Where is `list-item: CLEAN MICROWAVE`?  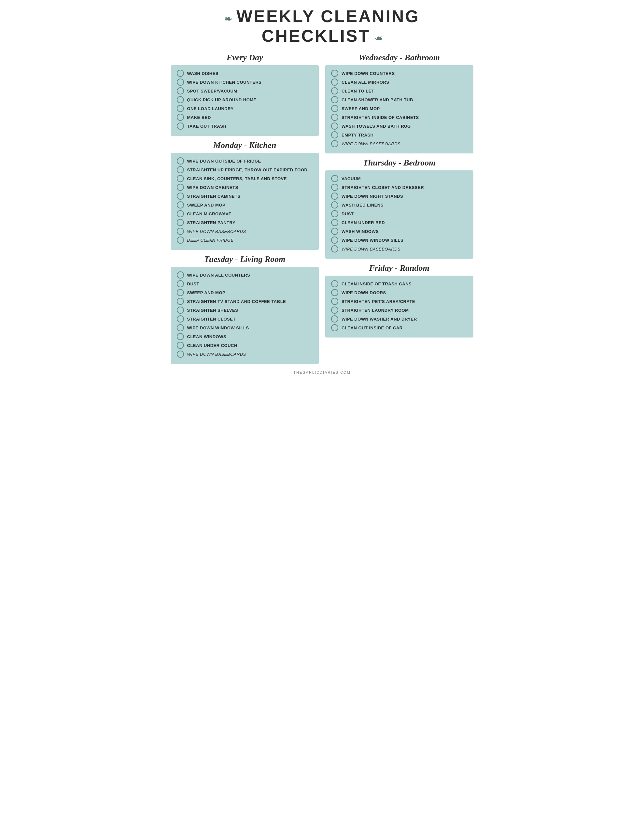 list-item: CLEAN MICROWAVE is located at coordinates (245, 214).